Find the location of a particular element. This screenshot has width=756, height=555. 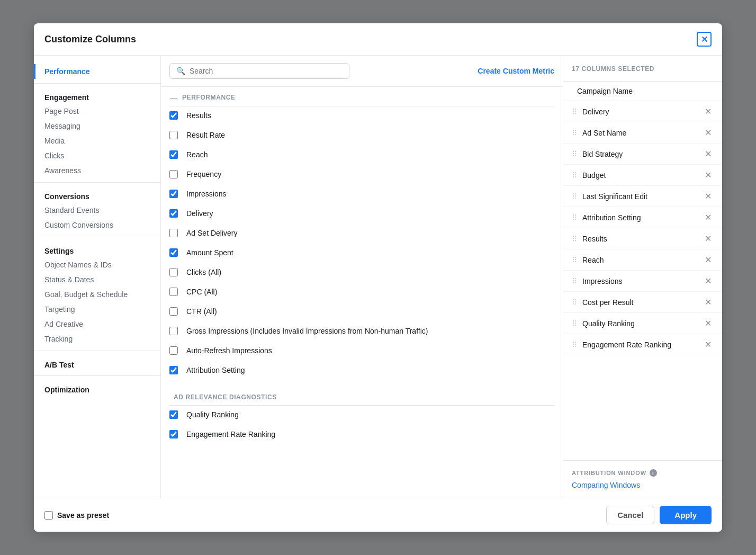

impressions-label: Impressions is located at coordinates (206, 194).